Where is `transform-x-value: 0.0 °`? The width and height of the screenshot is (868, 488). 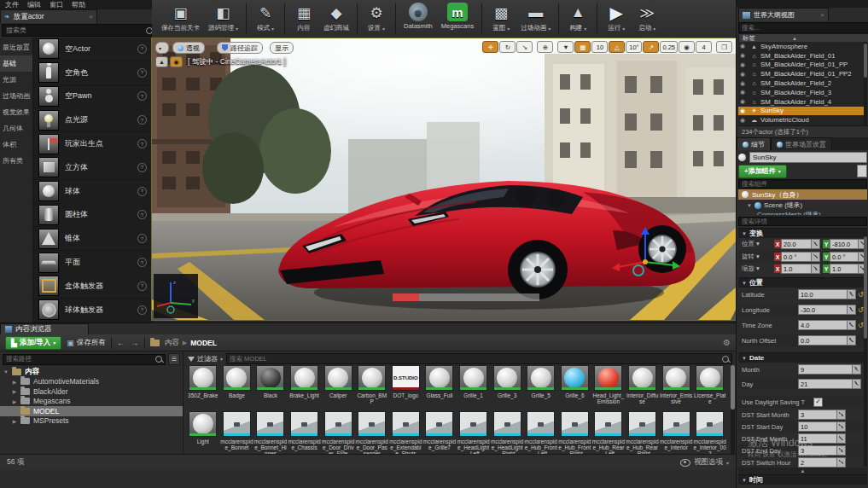 transform-x-value: 0.0 ° is located at coordinates (796, 257).